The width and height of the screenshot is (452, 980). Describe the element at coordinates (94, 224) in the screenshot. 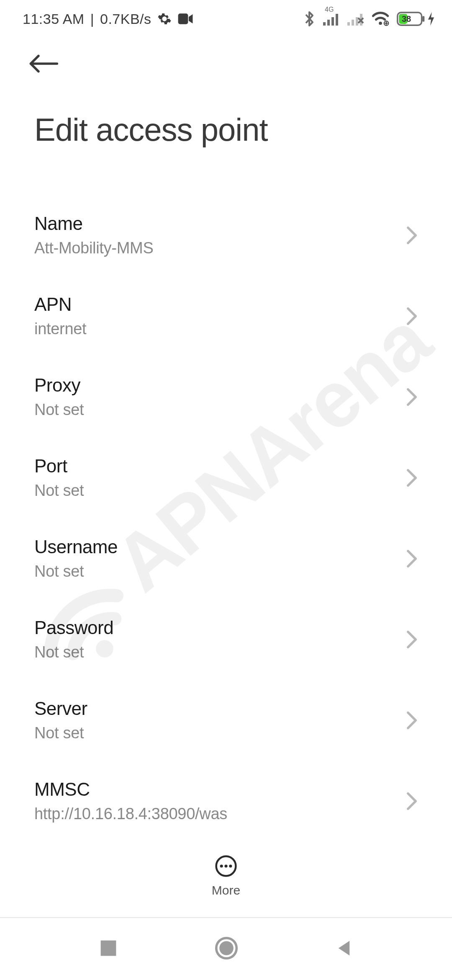

I see `row-title: Name` at that location.